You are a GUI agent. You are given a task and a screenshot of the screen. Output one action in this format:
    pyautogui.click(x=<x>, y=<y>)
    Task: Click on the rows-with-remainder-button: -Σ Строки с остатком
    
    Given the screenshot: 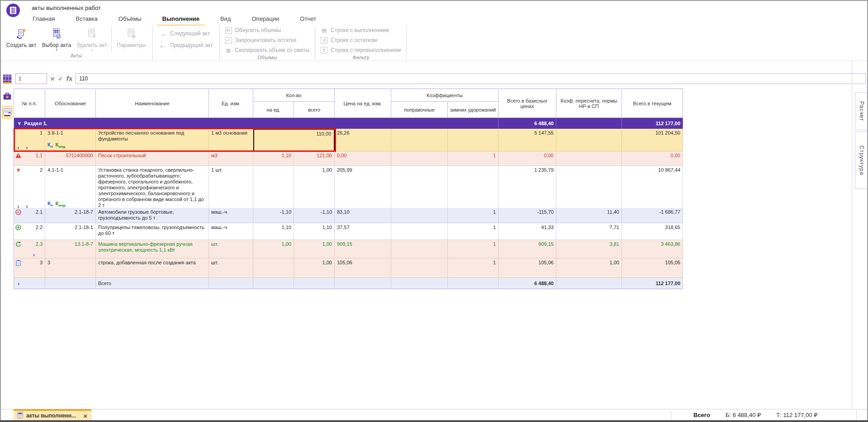 What is the action you would take?
    pyautogui.click(x=361, y=40)
    